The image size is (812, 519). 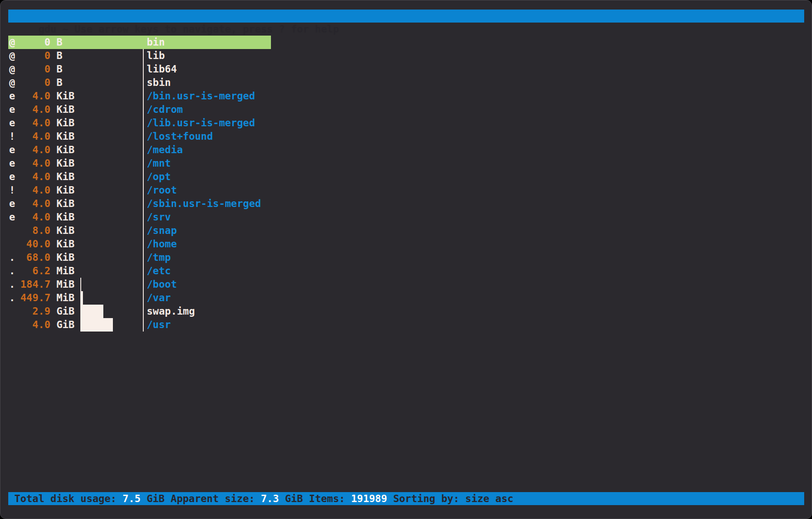 What do you see at coordinates (180, 136) in the screenshot?
I see `item-name: /lost+found` at bounding box center [180, 136].